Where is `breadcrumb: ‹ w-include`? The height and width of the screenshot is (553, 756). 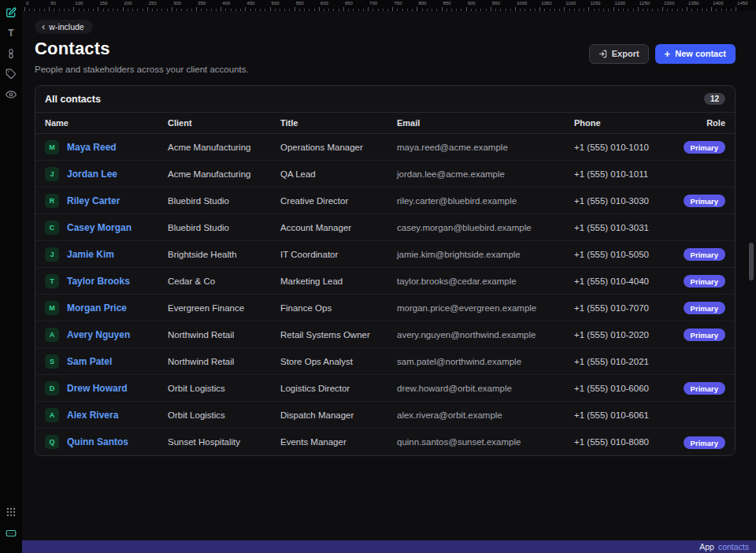 breadcrumb: ‹ w-include is located at coordinates (64, 27).